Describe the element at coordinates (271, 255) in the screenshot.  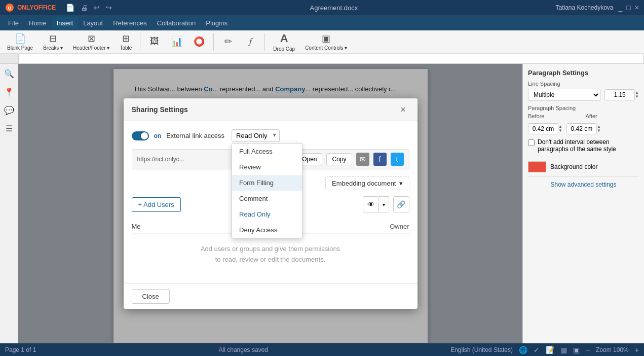
I see `empty-state: Add users or groups and give them permis…` at that location.